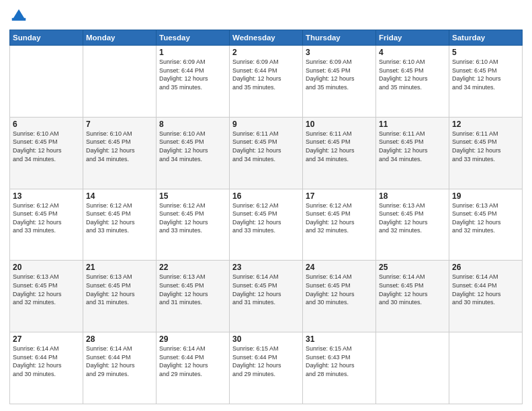 This screenshot has height=411, width=532. I want to click on day-number: 4, so click(412, 52).